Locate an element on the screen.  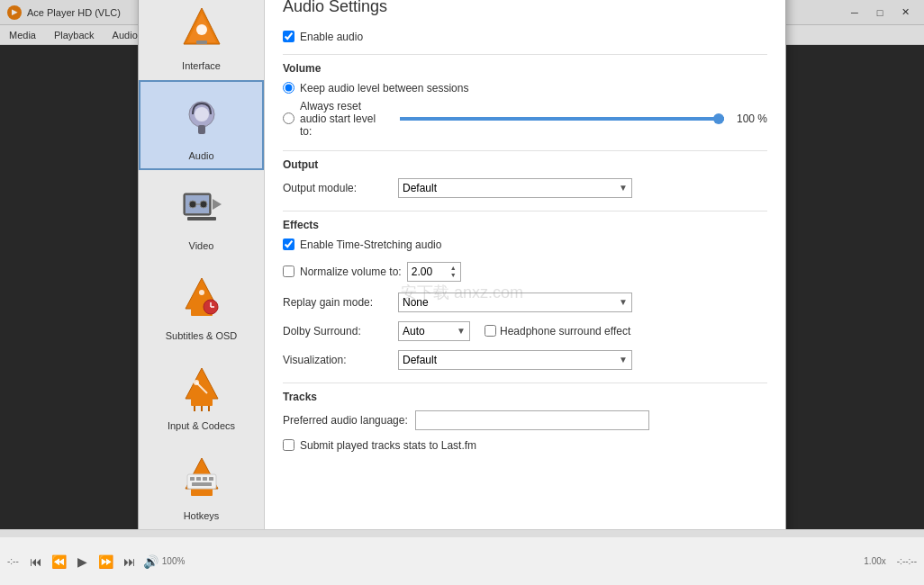
player-controls: -:-- ⏮ ⏪ ▶ ⏩ ⏭ 🔊 100% 1.00x -:--:-- is located at coordinates (462, 562).